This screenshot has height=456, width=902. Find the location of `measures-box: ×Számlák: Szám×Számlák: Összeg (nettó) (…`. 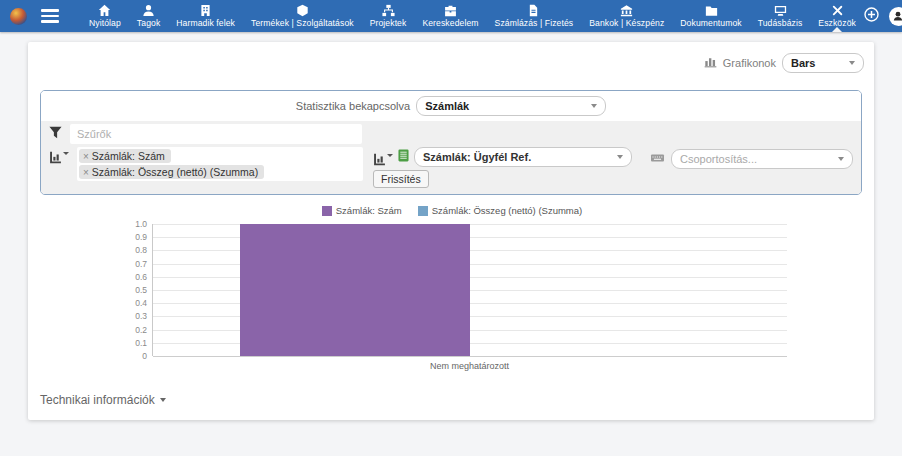

measures-box: ×Számlák: Szám×Számlák: Összeg (nettó) (… is located at coordinates (220, 164).